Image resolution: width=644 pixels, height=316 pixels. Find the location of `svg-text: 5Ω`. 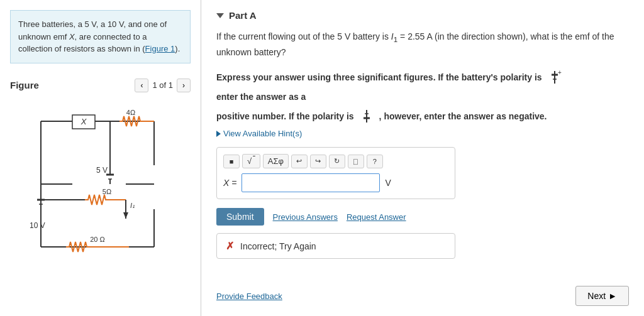

svg-text: 5Ω is located at coordinates (106, 192).